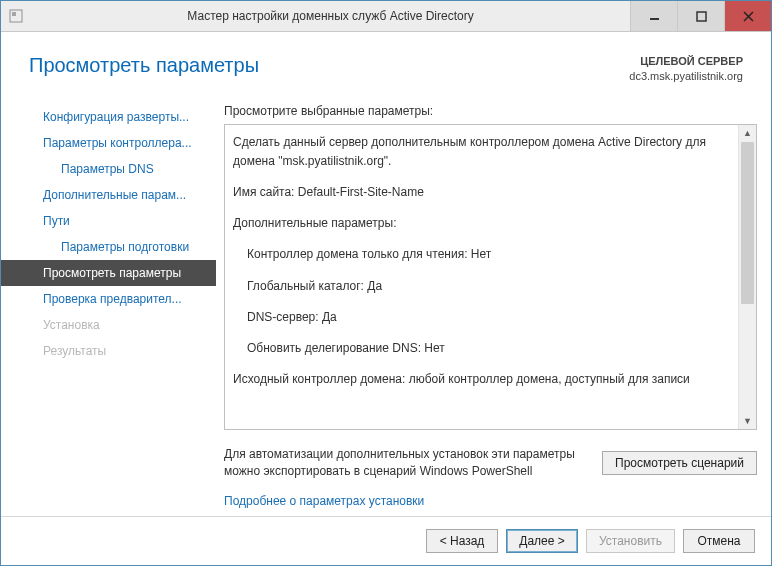  What do you see at coordinates (407, 463) in the screenshot?
I see `export-hint: Для автоматизации дополнительных установ…` at bounding box center [407, 463].